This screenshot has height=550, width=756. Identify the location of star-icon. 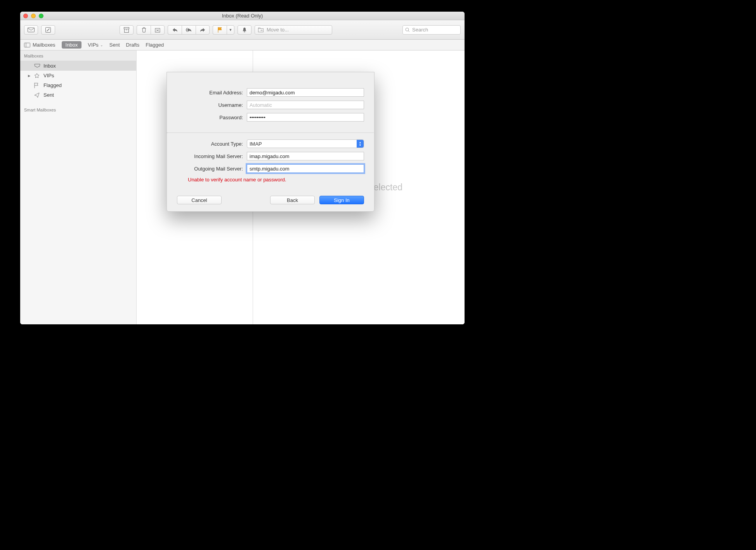
(37, 76).